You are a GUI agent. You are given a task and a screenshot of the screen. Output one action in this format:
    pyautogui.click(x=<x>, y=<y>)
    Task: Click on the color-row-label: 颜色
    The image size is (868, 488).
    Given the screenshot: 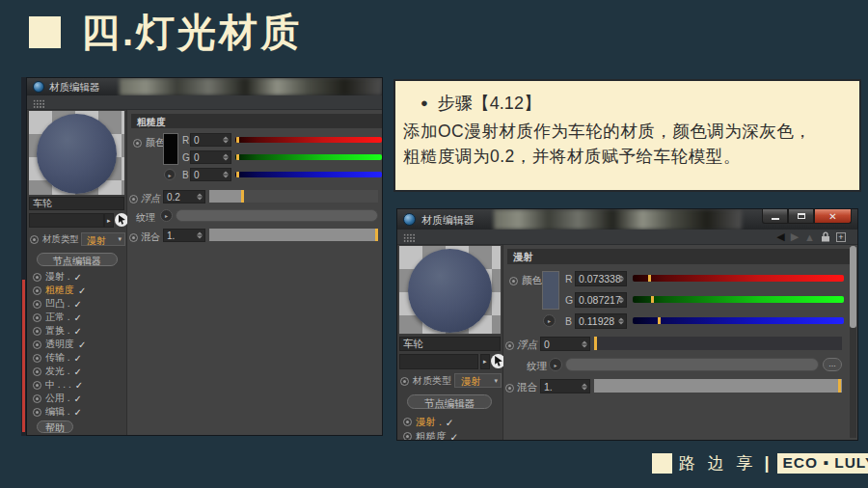 What is the action you would take?
    pyautogui.click(x=526, y=281)
    